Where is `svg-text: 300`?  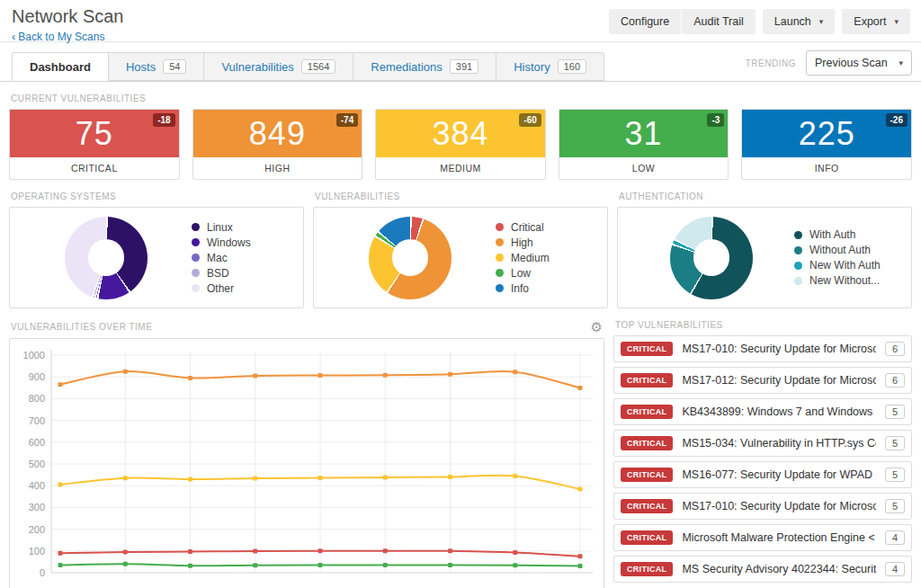
svg-text: 300 is located at coordinates (37, 507).